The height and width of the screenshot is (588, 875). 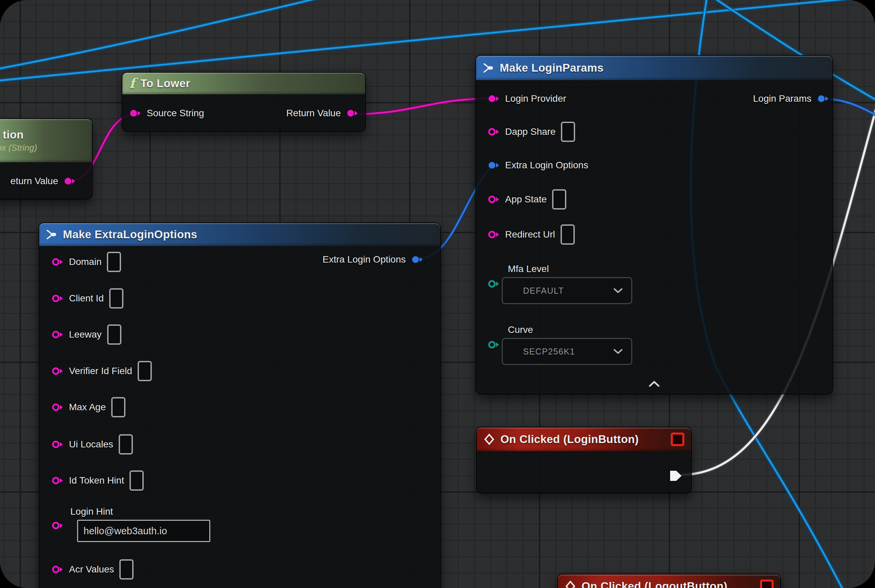 I want to click on app-state-pin, so click(x=494, y=200).